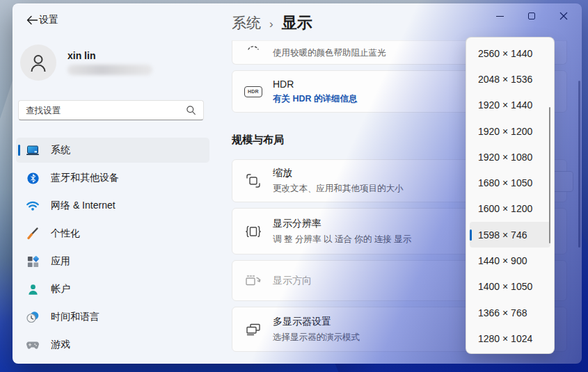 The image size is (588, 372). I want to click on search-icon, so click(191, 110).